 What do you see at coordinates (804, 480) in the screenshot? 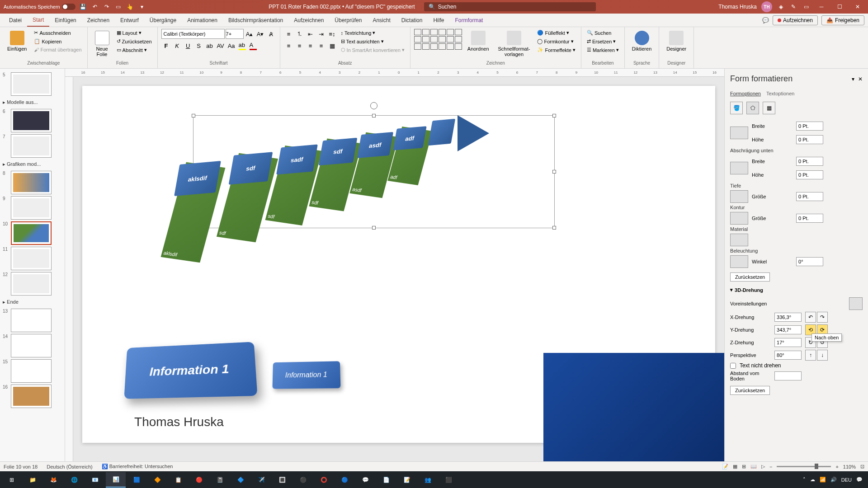
I see `tray-chevron-icon: ˄` at bounding box center [804, 480].